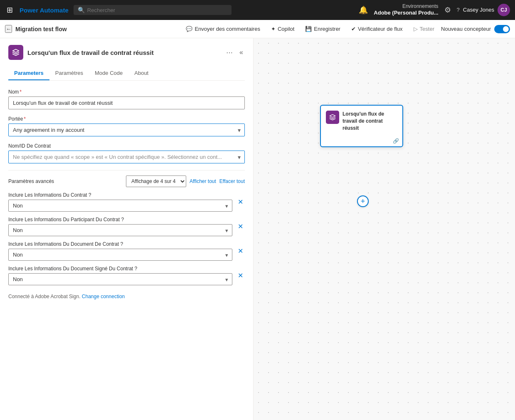 The width and height of the screenshot is (515, 420). I want to click on save-icon: 💾, so click(308, 29).